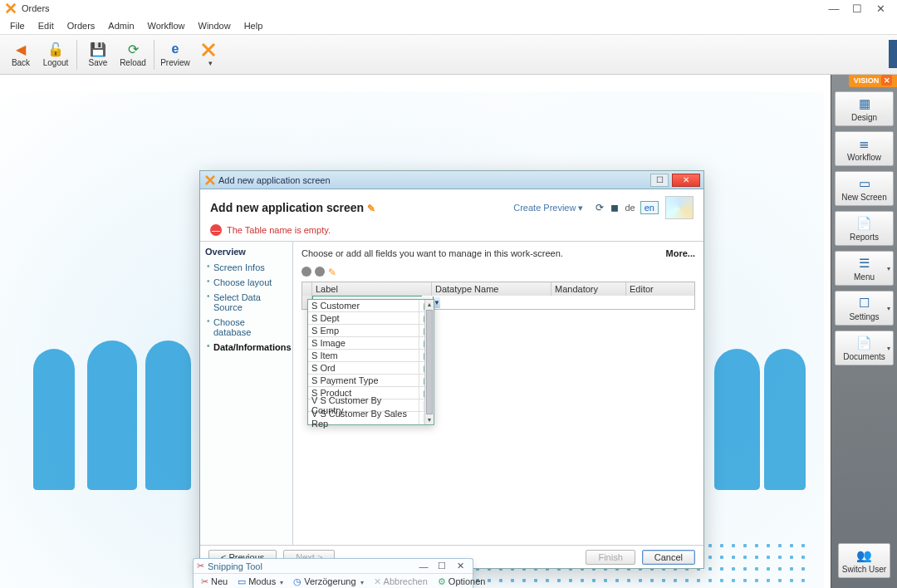 The image size is (897, 588). Describe the element at coordinates (246, 347) in the screenshot. I see `nav-data-informations: Data/Informations` at that location.